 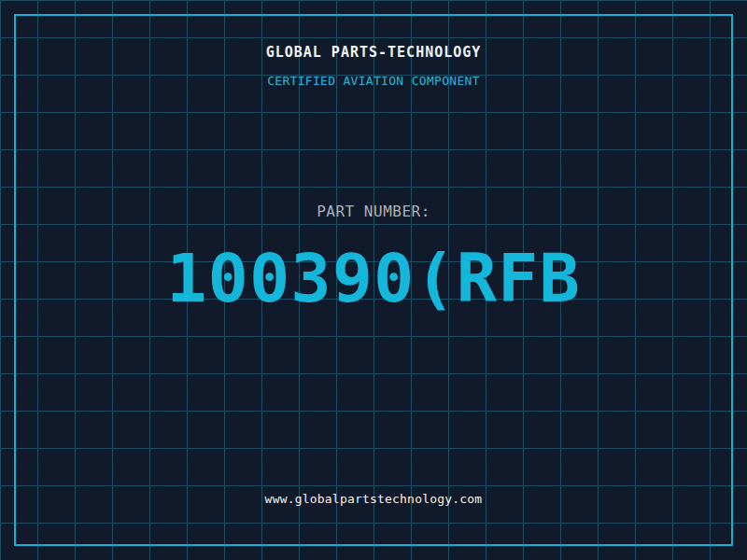 I want to click on certification-subtitle: CERTIFIED AVIATION COMPONENT, so click(x=374, y=80).